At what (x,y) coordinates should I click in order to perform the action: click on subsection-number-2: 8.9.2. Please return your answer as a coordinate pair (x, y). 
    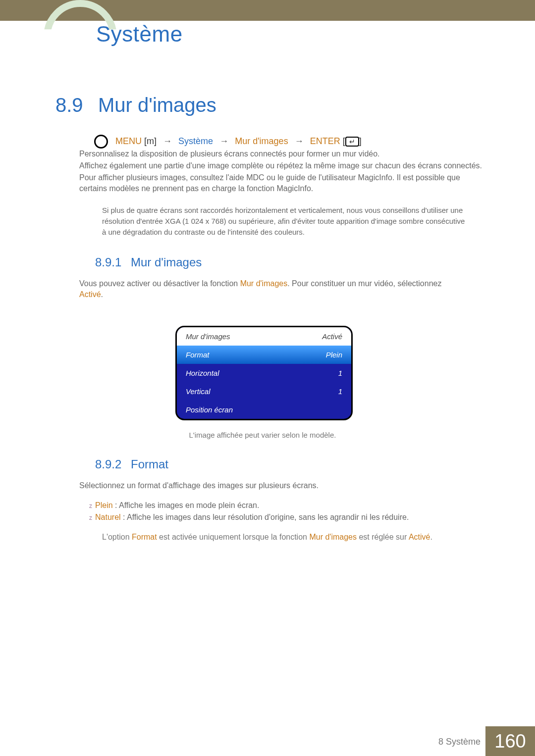
    Looking at the image, I should click on (108, 464).